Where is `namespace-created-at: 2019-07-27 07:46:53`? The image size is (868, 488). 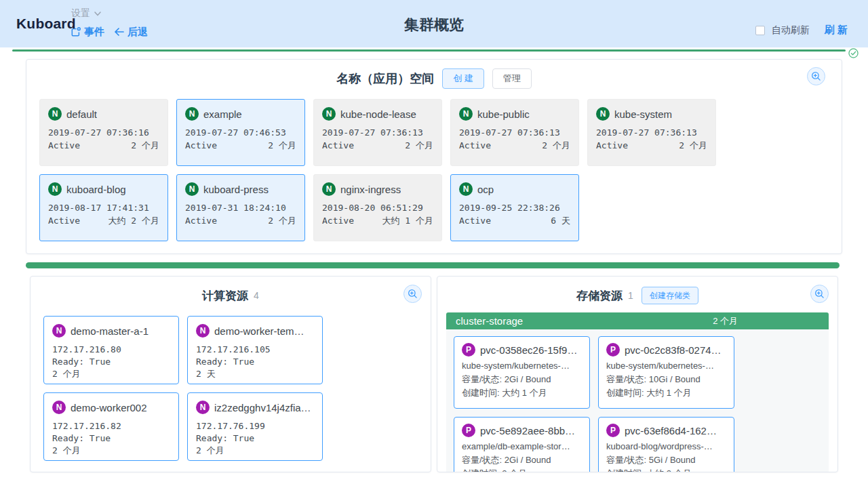 namespace-created-at: 2019-07-27 07:46:53 is located at coordinates (241, 133).